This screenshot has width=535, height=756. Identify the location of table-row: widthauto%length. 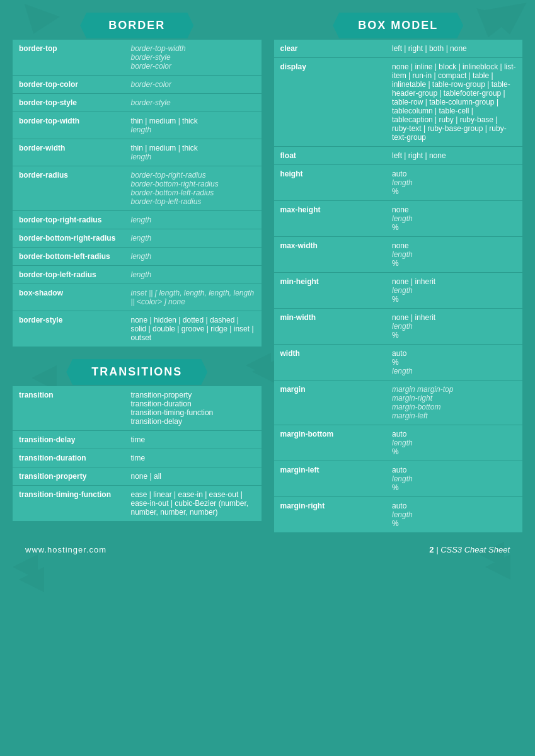
(398, 363).